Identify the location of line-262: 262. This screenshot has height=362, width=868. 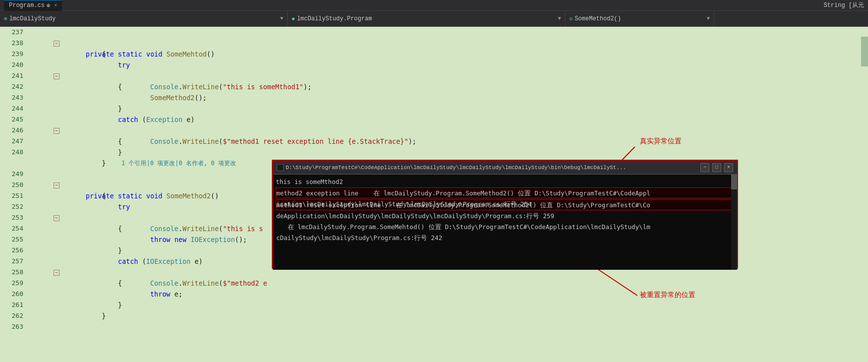
(14, 316).